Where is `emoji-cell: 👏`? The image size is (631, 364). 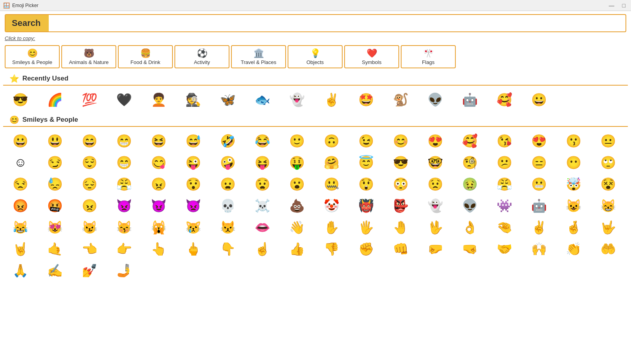 emoji-cell: 👏 is located at coordinates (574, 249).